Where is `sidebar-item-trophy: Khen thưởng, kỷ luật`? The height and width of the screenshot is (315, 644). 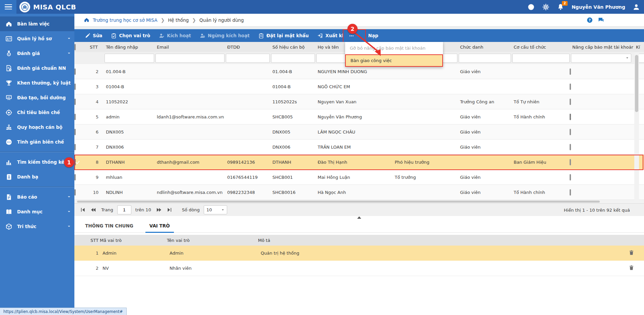 sidebar-item-trophy: Khen thưởng, kỷ luật is located at coordinates (37, 83).